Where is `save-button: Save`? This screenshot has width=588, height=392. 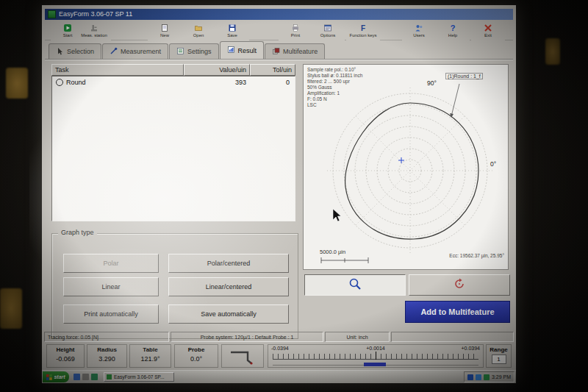
save-button: Save is located at coordinates (232, 31).